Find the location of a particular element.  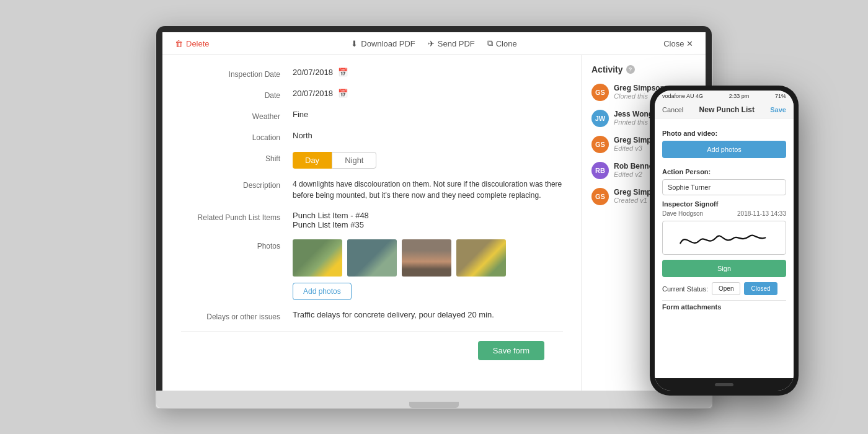

related-row: Related Punch List Items Punch List Item… is located at coordinates (372, 220).